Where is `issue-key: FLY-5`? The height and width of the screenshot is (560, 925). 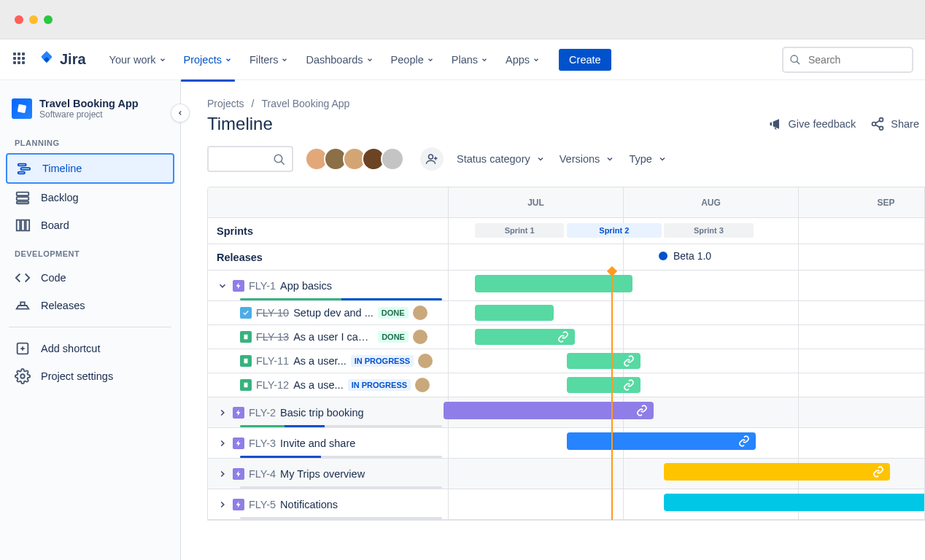
issue-key: FLY-5 is located at coordinates (263, 505).